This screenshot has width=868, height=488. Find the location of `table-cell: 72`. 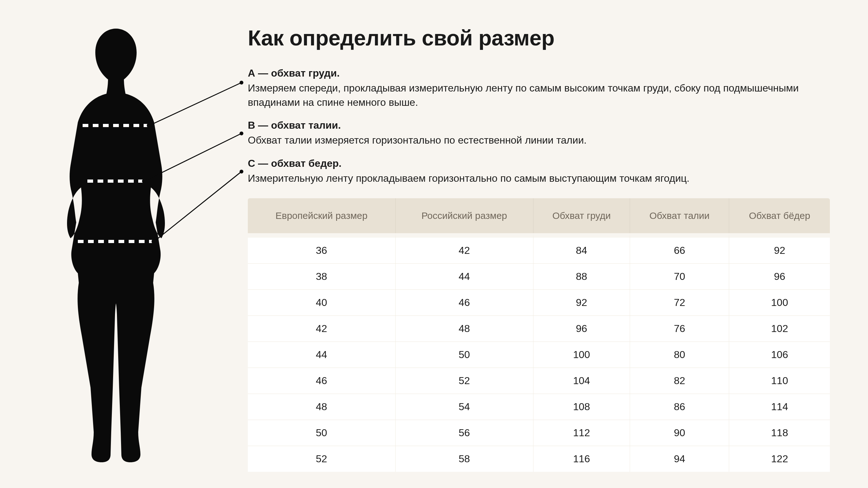

table-cell: 72 is located at coordinates (680, 303).